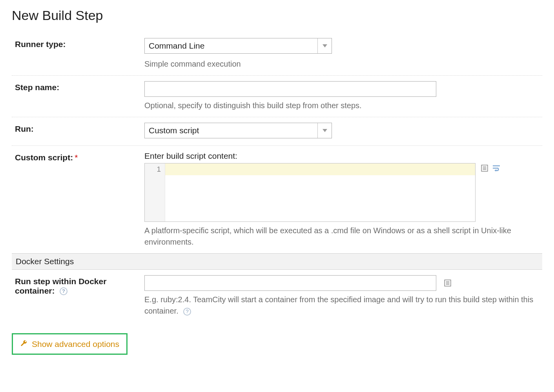 This screenshot has height=392, width=554. I want to click on runner-type-select: Command Line, so click(238, 46).